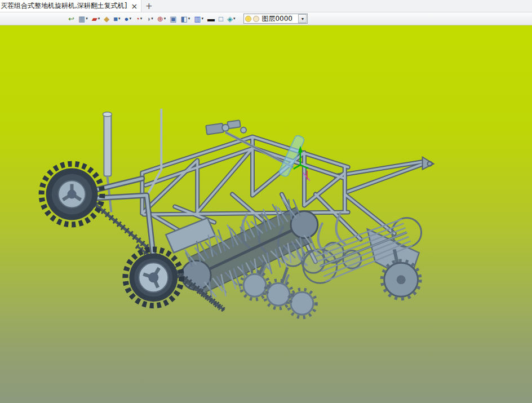 Image resolution: width=532 pixels, height=403 pixels. I want to click on layer-name: 图层0000, so click(280, 19).